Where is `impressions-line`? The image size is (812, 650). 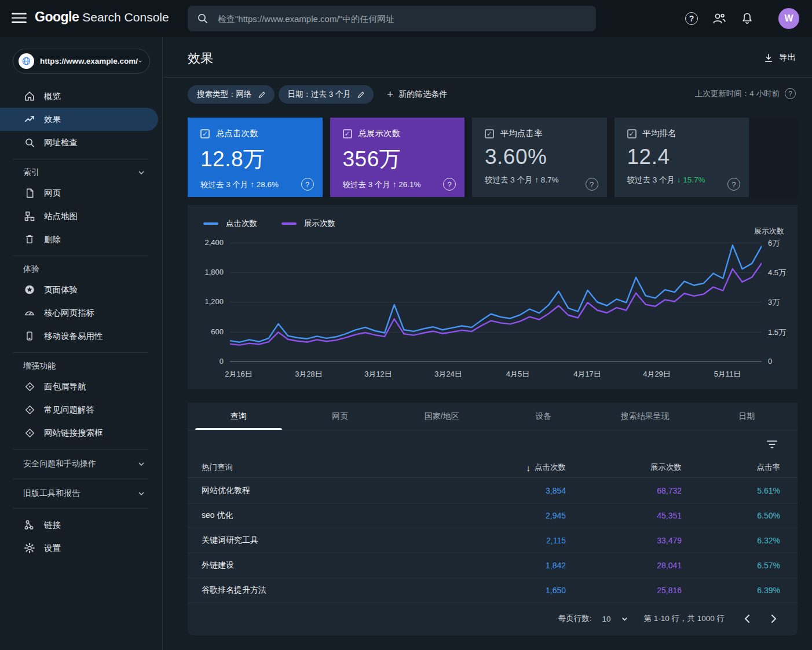
impressions-line is located at coordinates (496, 305).